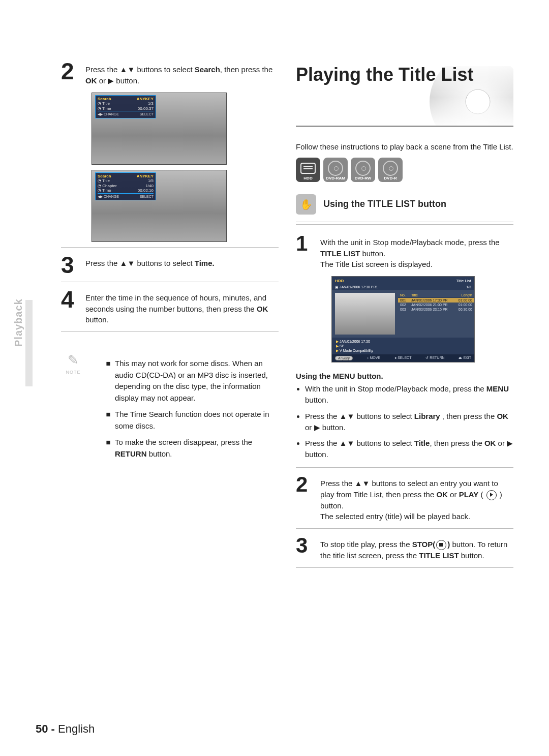  Describe the element at coordinates (150, 262) in the screenshot. I see `step-3-text: Press the ▲▼ buttons to select Time.` at that location.